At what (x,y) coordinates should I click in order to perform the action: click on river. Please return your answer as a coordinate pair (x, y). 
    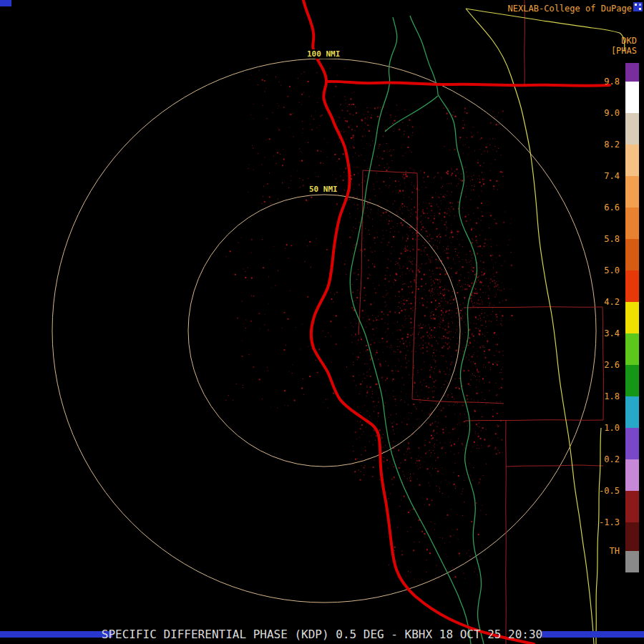
    Looking at the image, I should click on (411, 114).